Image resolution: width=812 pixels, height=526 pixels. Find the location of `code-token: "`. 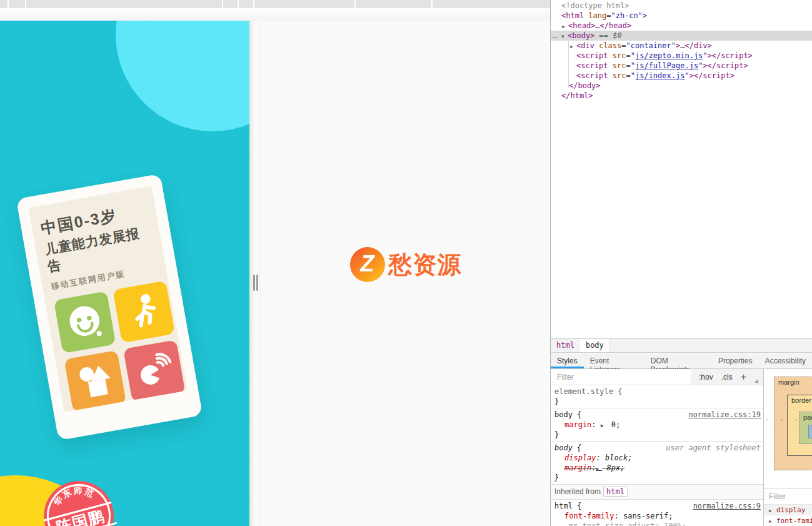

code-token: " is located at coordinates (686, 76).